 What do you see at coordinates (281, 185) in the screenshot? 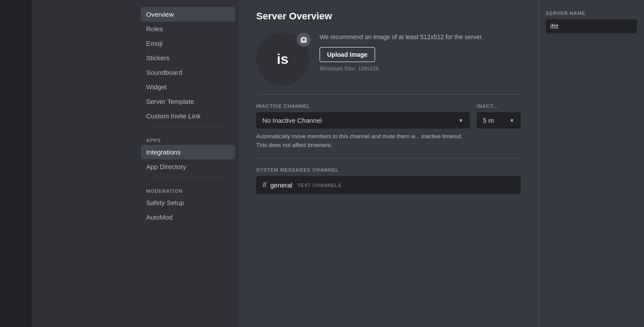
I see `system-messages-channel-name: general` at bounding box center [281, 185].